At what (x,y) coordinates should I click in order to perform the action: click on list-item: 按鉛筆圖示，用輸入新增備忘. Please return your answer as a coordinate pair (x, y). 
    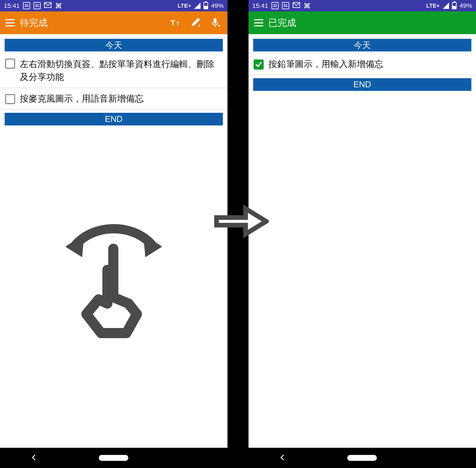
    Looking at the image, I should click on (362, 64).